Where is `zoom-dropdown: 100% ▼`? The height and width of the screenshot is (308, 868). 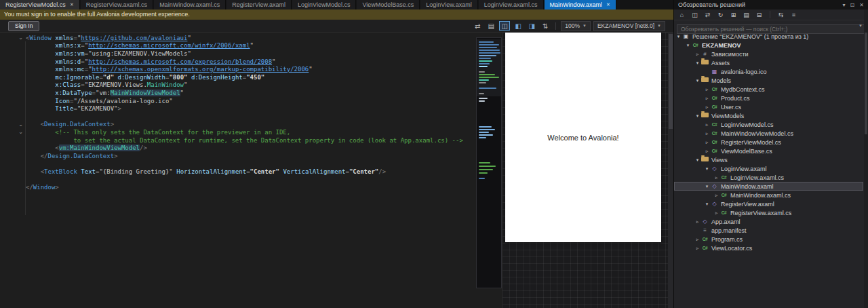
zoom-dropdown: 100% ▼ is located at coordinates (576, 26).